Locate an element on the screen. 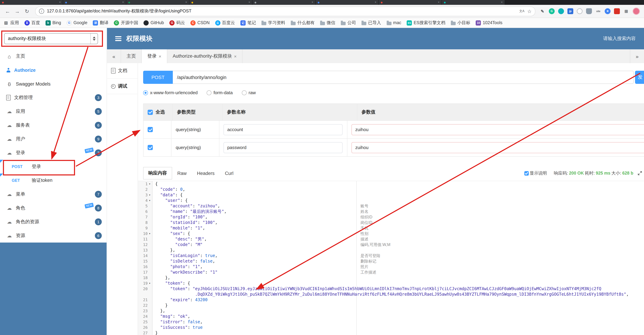 Image resolution: width=644 pixels, height=335 pixels. bookmark-item: b Bing is located at coordinates (53, 23).